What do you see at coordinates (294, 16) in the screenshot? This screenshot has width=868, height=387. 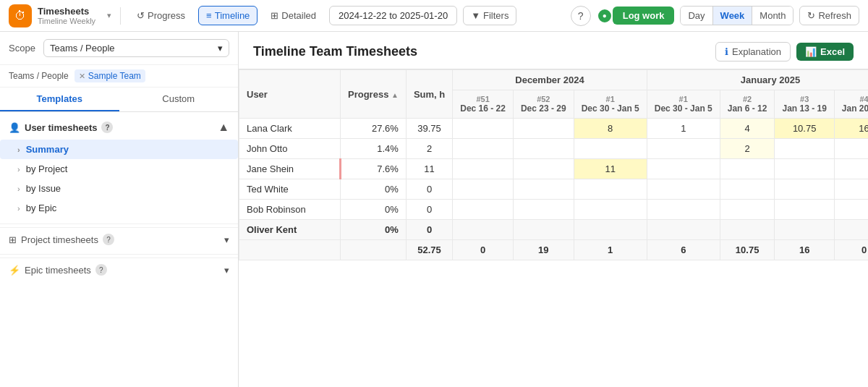 I see `detailed-nav-btn: ⊞ Detailed` at bounding box center [294, 16].